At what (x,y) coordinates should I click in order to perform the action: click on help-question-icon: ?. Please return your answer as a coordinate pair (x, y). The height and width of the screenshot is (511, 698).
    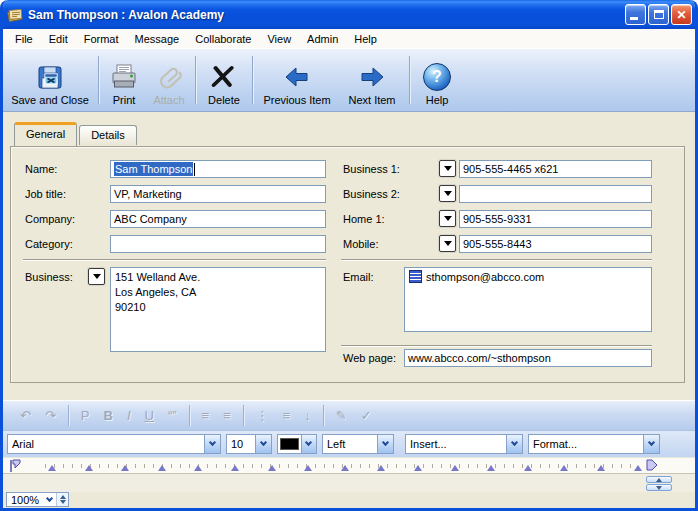
    Looking at the image, I should click on (437, 77).